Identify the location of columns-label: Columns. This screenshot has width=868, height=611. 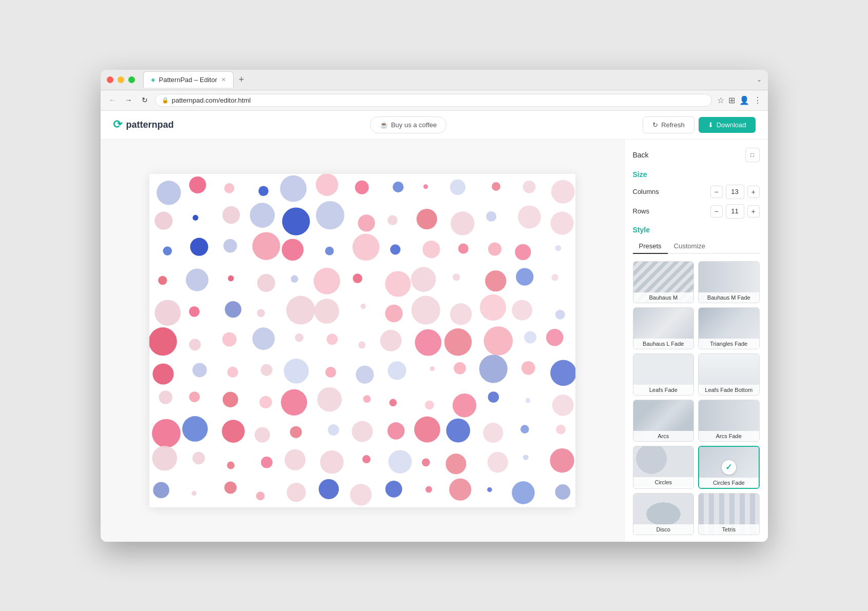
(646, 192).